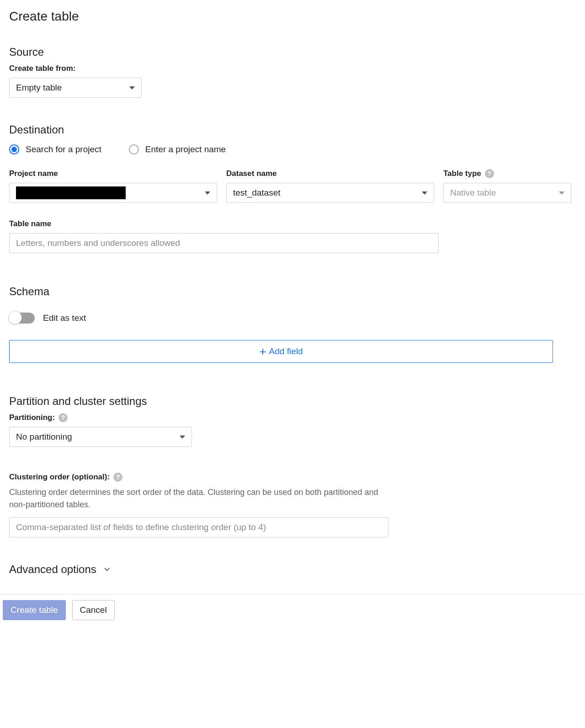 Image resolution: width=585 pixels, height=728 pixels. I want to click on partitioning-value: No partitioning, so click(44, 437).